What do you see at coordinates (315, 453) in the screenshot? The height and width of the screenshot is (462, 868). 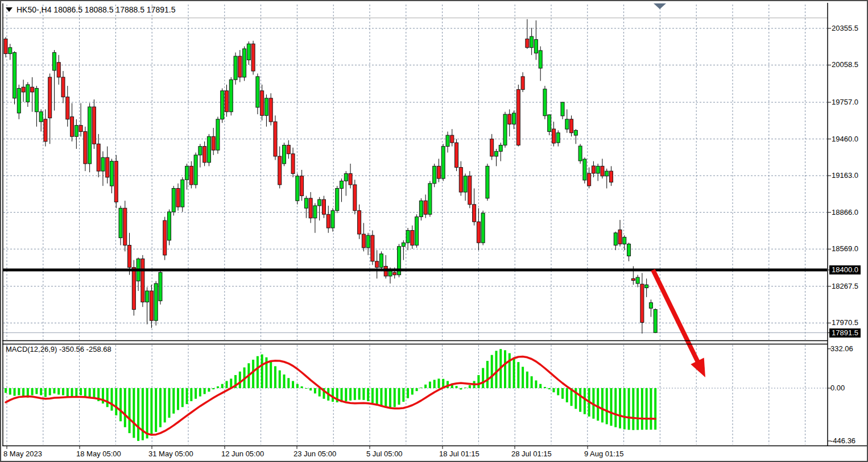 I see `time-axis-label: 23 Jun 05:00` at bounding box center [315, 453].